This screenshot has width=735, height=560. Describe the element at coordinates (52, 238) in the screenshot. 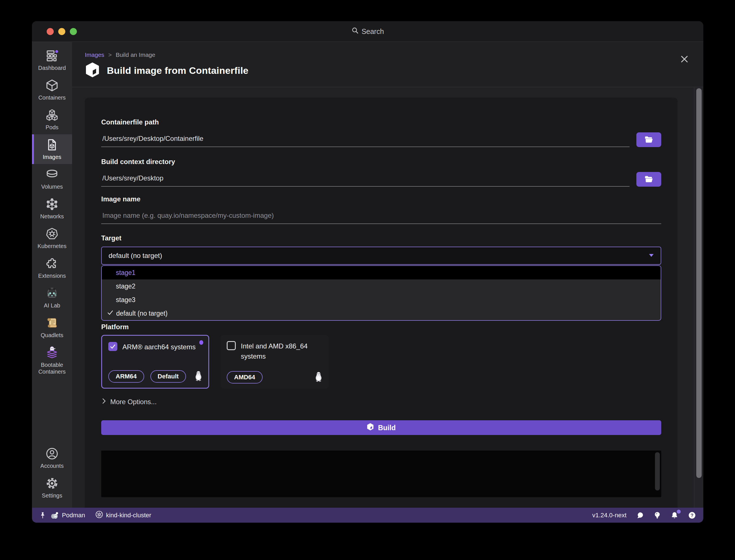

I see `sidebar-item-kubernetes: Kubernetes` at that location.